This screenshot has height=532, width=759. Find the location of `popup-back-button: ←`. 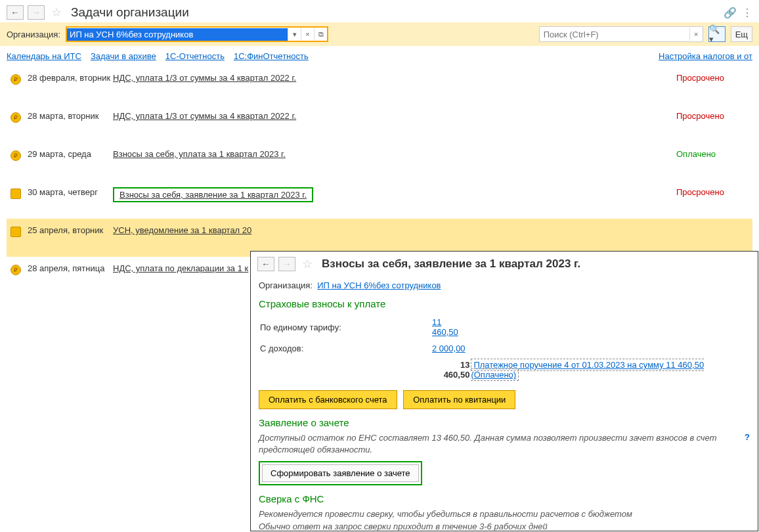

popup-back-button: ← is located at coordinates (266, 264).